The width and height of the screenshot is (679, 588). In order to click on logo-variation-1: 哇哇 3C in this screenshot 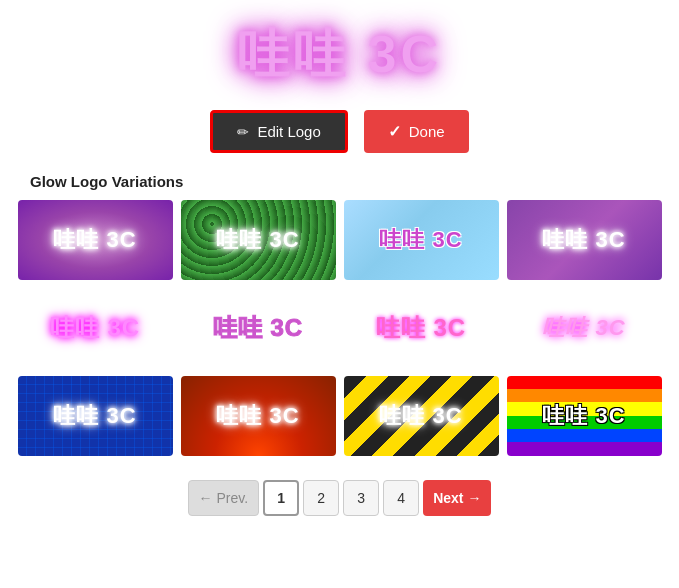, I will do `click(96, 240)`.